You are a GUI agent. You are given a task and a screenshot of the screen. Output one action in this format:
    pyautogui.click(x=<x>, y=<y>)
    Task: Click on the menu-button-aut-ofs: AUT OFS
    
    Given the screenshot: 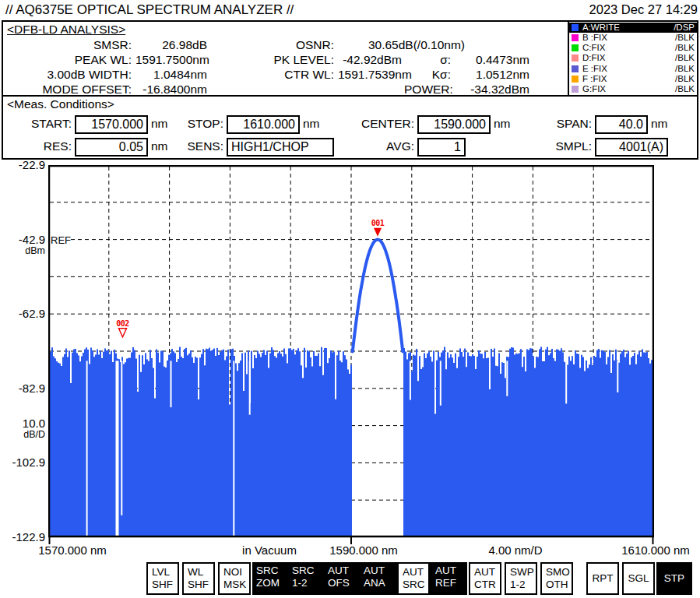 What is the action you would take?
    pyautogui.click(x=342, y=579)
    